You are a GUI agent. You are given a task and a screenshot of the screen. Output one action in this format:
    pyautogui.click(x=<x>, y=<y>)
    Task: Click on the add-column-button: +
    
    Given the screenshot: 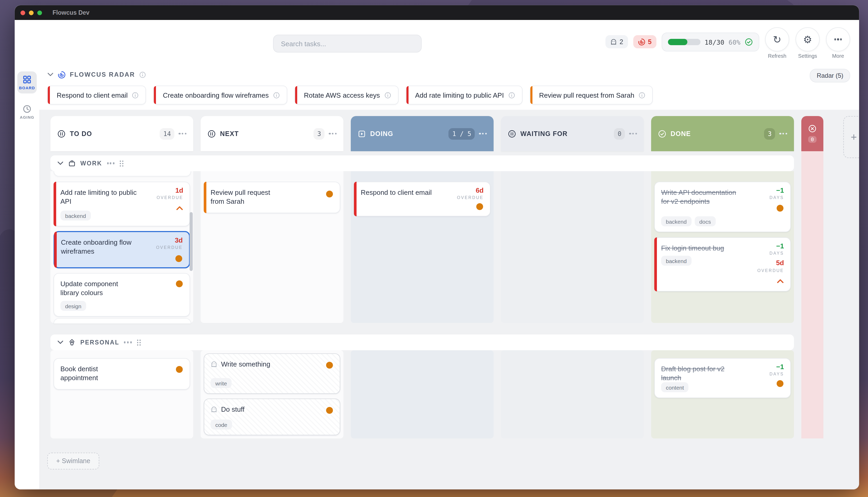 What is the action you would take?
    pyautogui.click(x=851, y=137)
    